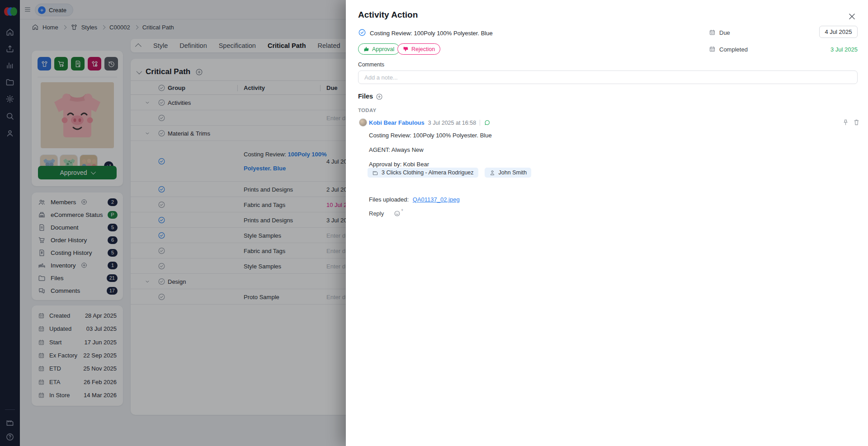 Image resolution: width=868 pixels, height=446 pixels. What do you see at coordinates (423, 173) in the screenshot?
I see `supplier-chip: 3 Clicks Clothing - Almera Rodriguez` at bounding box center [423, 173].